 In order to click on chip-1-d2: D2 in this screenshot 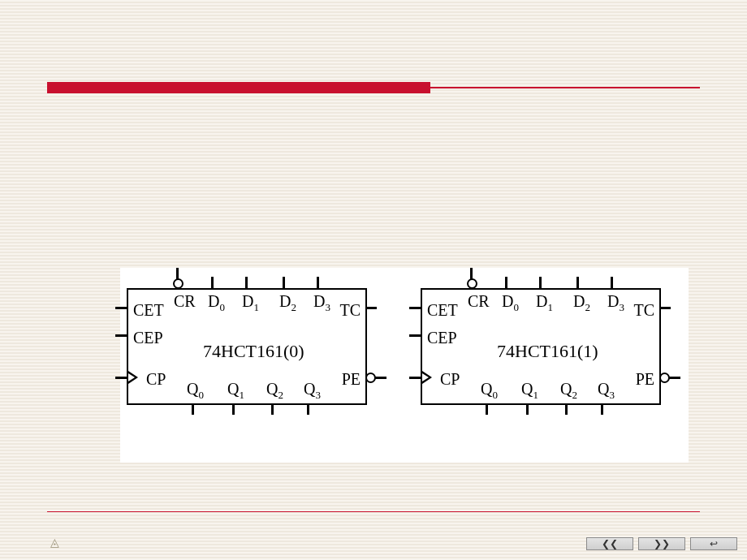, I will do `click(581, 304)`.